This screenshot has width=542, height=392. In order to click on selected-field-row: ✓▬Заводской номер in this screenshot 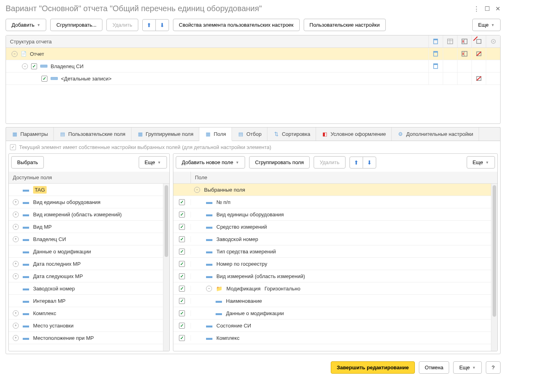, I will do `click(332, 239)`.